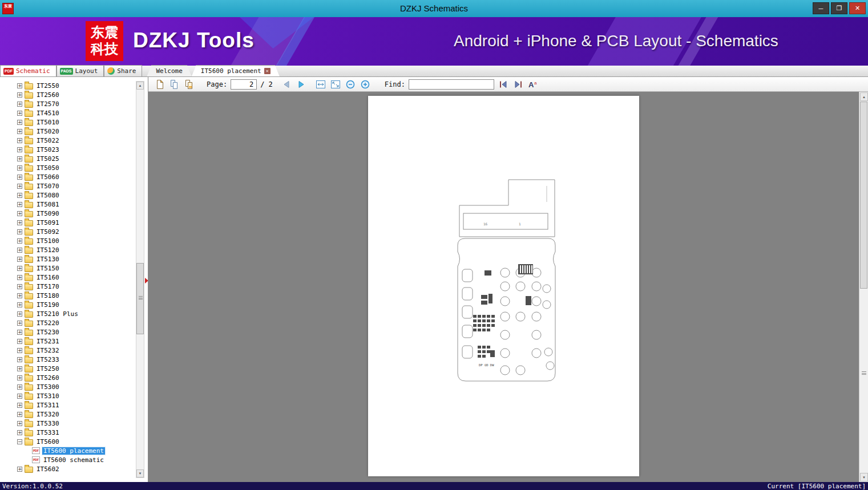 The image size is (868, 490). I want to click on tree-item-it5090: +IT5090, so click(67, 213).